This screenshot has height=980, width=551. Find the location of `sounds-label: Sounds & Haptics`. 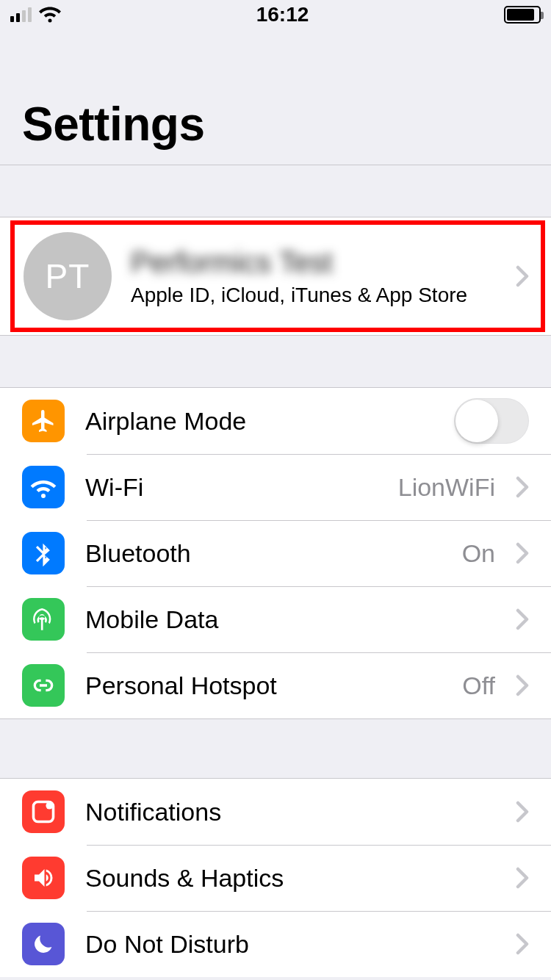

sounds-label: Sounds & Haptics is located at coordinates (290, 879).